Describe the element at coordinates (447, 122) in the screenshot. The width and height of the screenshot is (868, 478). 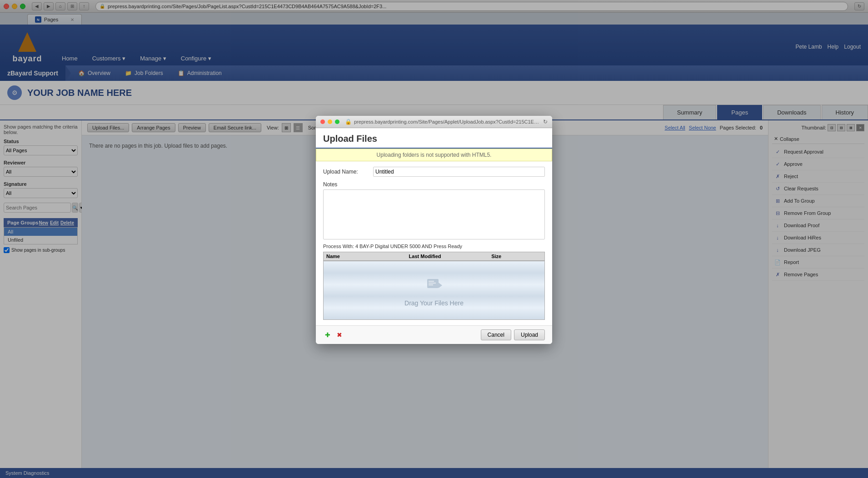
I see `modal-url: prepress.bayardprinting.com/Site/Pages/A…` at that location.